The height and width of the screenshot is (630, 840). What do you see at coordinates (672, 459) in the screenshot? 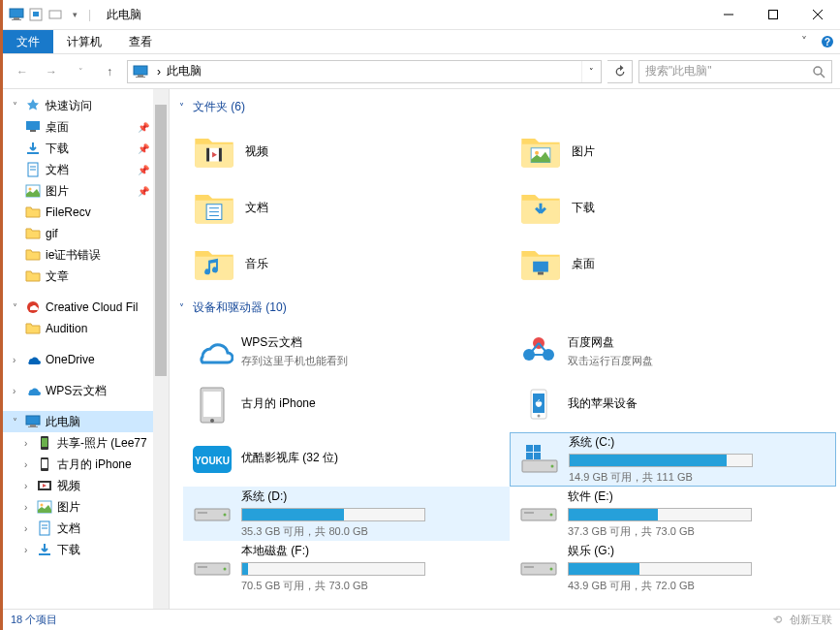
I see `device-item: 系统 (C:)14.9 GB 可用，共 111 GB` at bounding box center [672, 459].